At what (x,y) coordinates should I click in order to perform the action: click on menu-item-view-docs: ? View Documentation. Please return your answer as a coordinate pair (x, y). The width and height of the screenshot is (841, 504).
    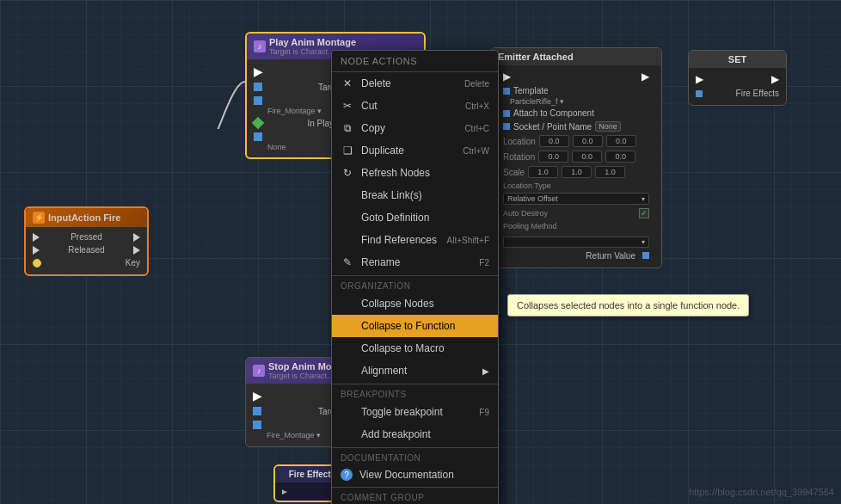
    Looking at the image, I should click on (414, 475).